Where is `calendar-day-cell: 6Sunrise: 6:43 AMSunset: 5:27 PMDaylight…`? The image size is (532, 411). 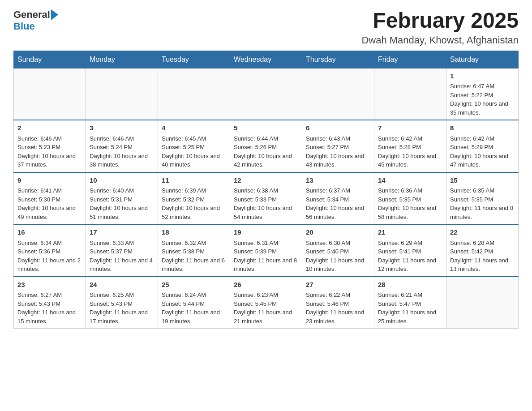 calendar-day-cell: 6Sunrise: 6:43 AMSunset: 5:27 PMDaylight… is located at coordinates (339, 146).